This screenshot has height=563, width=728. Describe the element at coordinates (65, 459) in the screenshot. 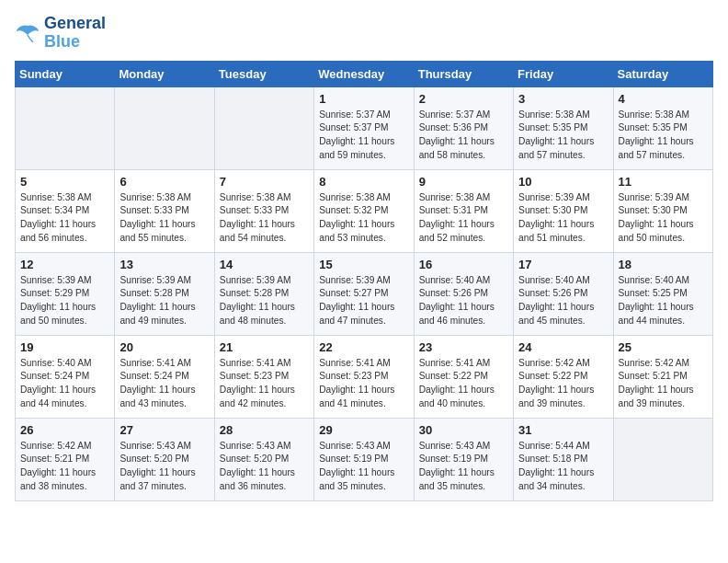

I see `calendar-cell: 26Sunrise: 5:42 AM Sunset: 5:21 PM Dayli…` at that location.